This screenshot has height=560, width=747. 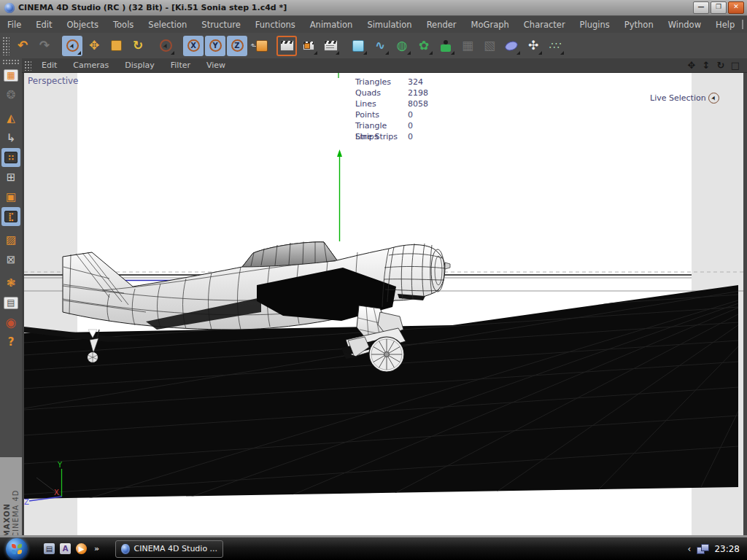 I want to click on menu-render: Render, so click(x=442, y=25).